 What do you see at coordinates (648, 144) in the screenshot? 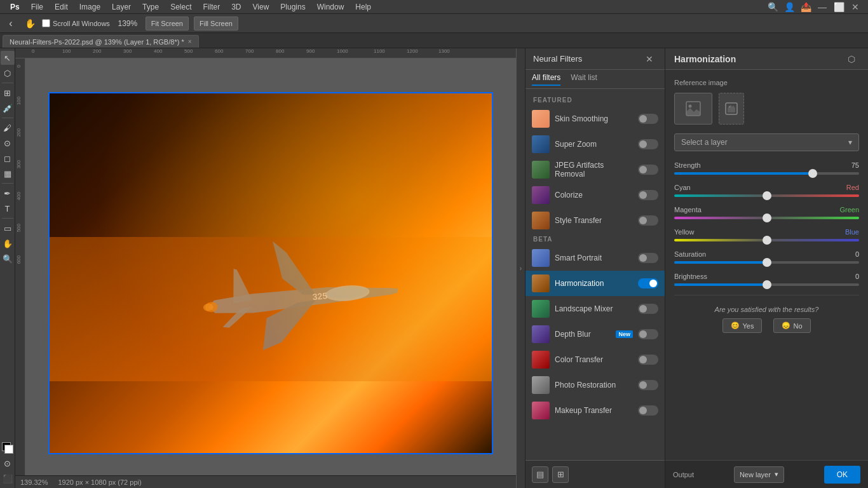
I see `toggle-super-zoom` at bounding box center [648, 144].